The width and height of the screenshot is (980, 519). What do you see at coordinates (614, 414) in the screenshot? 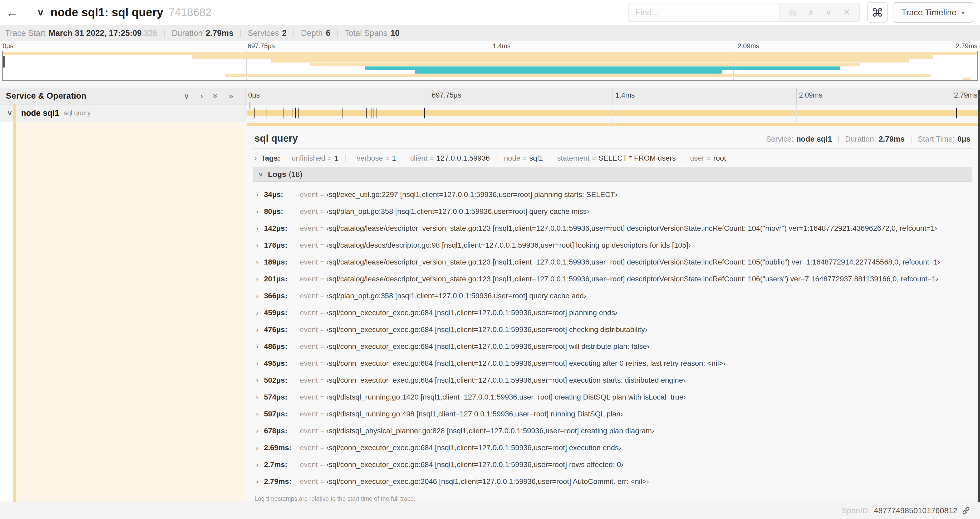
I see `log-entry: › 597μs: event = ‹sql/distsql_running.go…` at bounding box center [614, 414].